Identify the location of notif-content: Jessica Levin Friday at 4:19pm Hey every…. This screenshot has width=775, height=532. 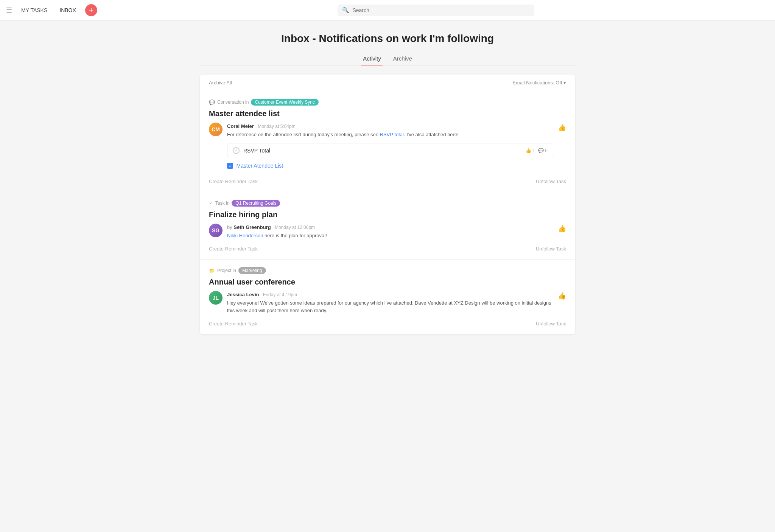
(390, 303).